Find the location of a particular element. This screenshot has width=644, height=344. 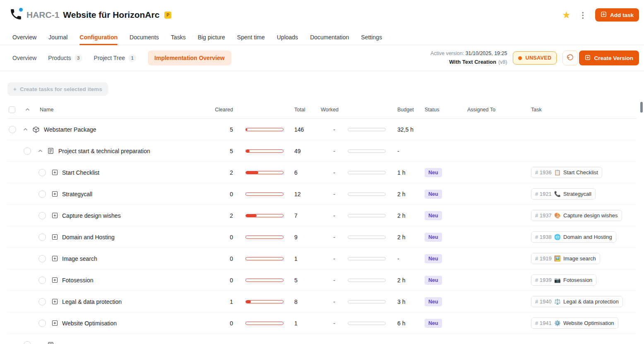

table-row: Website Optimisation01-6 hNeu# 1941⚙️Web… is located at coordinates (322, 323).